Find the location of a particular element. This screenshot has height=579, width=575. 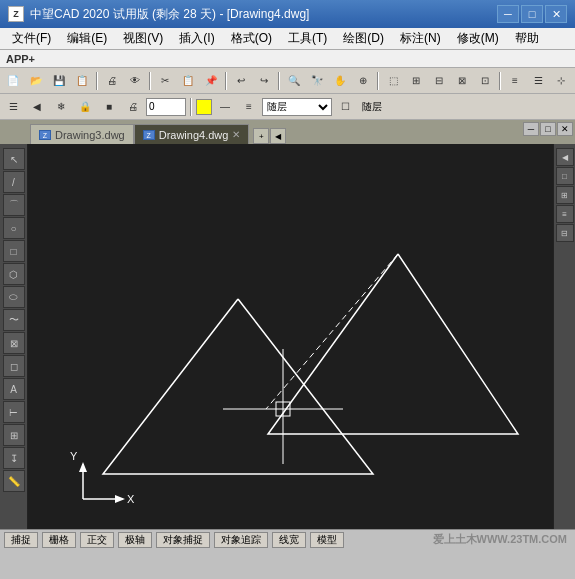

tab-nav-btn: ◀ is located at coordinates (278, 136).